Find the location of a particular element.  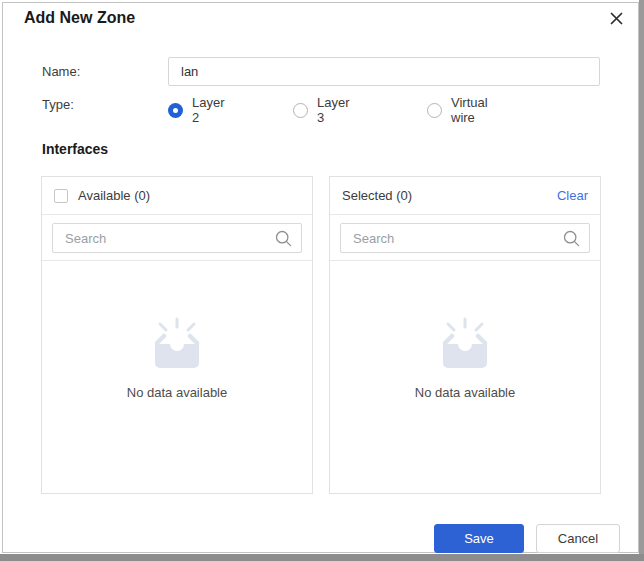

selected-header-label: Selected (0) is located at coordinates (377, 196).